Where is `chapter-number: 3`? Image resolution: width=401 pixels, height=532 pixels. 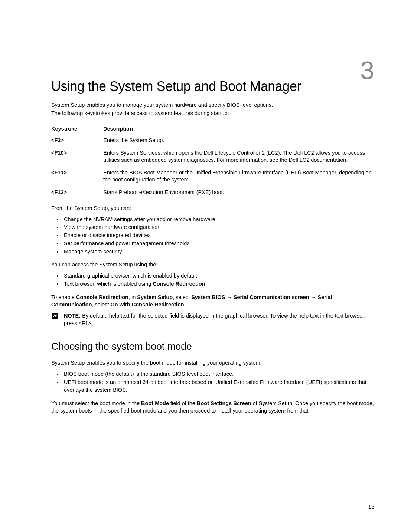
chapter-number: 3 is located at coordinates (367, 70).